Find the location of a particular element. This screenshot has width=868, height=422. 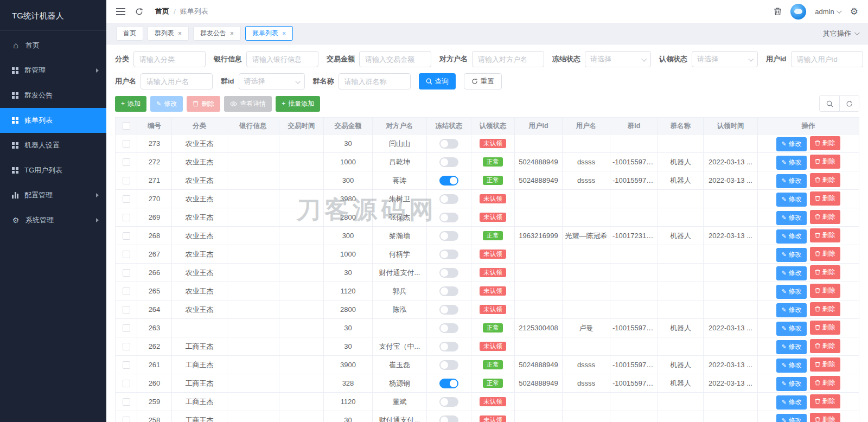

avatar is located at coordinates (799, 12).